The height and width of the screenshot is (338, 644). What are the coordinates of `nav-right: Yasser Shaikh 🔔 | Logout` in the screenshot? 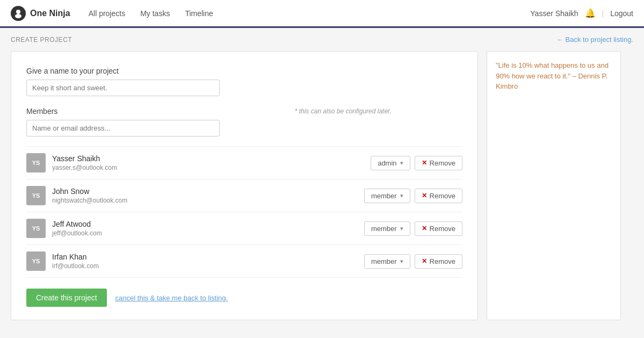 It's located at (582, 13).